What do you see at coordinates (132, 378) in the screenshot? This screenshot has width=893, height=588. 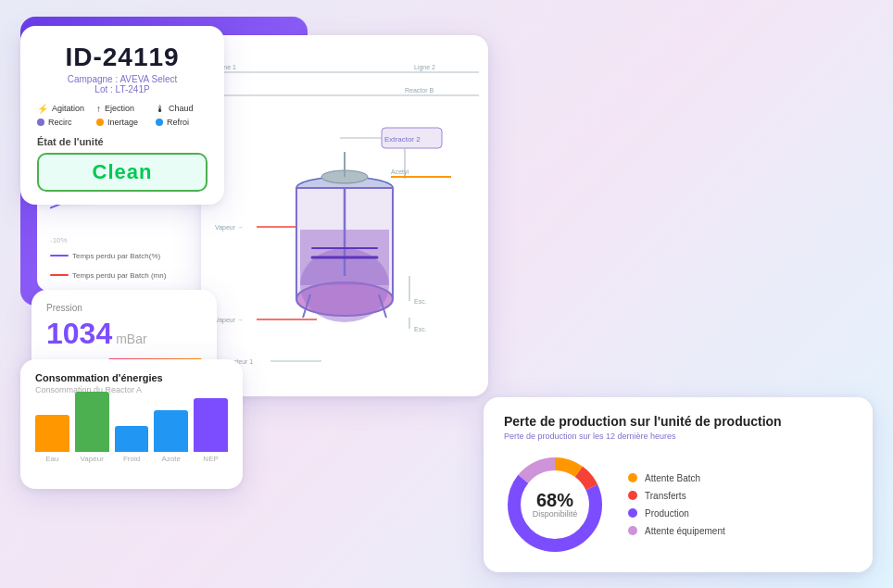 I see `energy-title: Consommation d'énergies` at bounding box center [132, 378].